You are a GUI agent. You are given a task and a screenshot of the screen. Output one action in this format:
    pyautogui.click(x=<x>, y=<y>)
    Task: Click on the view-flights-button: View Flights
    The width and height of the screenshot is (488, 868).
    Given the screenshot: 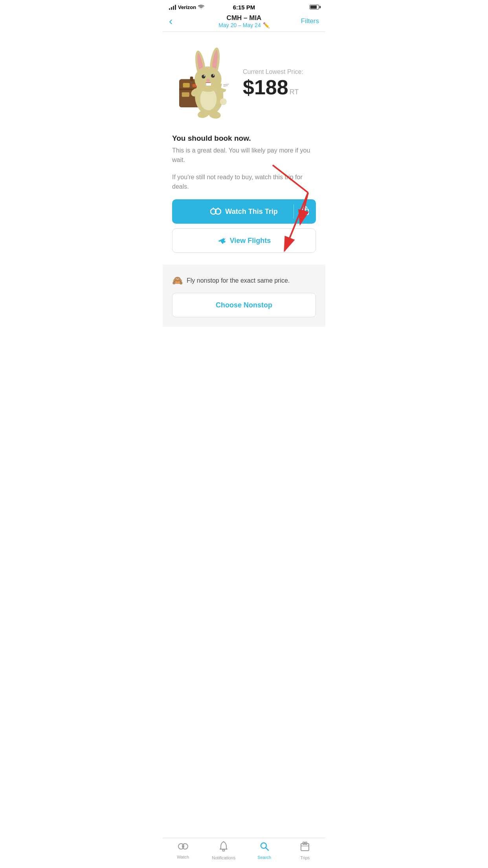 What is the action you would take?
    pyautogui.click(x=244, y=241)
    